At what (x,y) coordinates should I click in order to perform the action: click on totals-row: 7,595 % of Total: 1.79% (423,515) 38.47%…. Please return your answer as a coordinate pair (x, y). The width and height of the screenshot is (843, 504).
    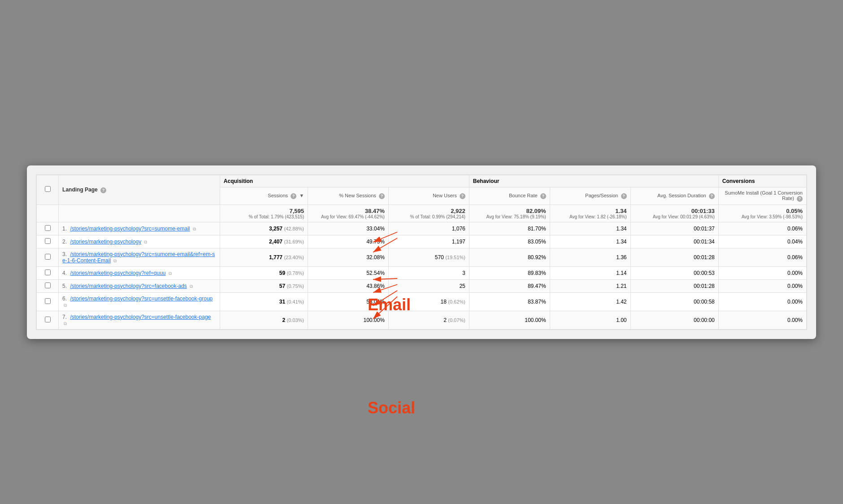
    Looking at the image, I should click on (422, 213).